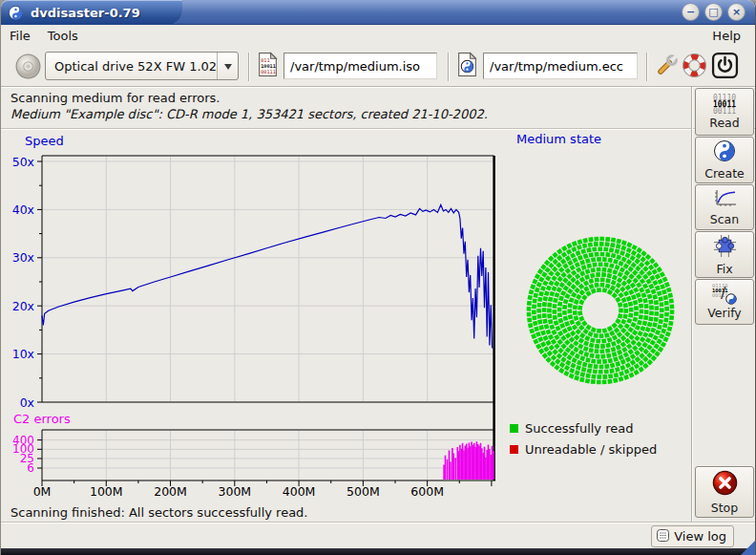  What do you see at coordinates (724, 201) in the screenshot?
I see `scan-graph-icon` at bounding box center [724, 201].